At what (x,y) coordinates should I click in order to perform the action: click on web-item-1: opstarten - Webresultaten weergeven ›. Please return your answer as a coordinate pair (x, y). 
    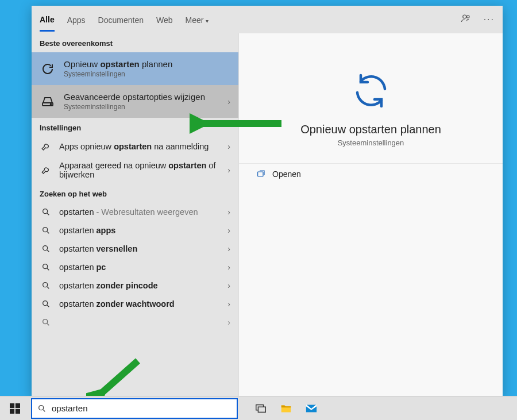
    Looking at the image, I should click on (135, 212).